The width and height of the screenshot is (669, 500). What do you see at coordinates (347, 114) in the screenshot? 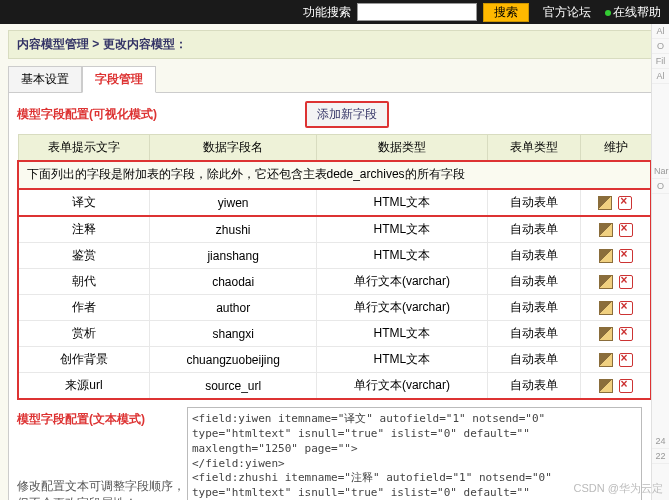
I see `add-field-button: 添加新字段` at bounding box center [347, 114].